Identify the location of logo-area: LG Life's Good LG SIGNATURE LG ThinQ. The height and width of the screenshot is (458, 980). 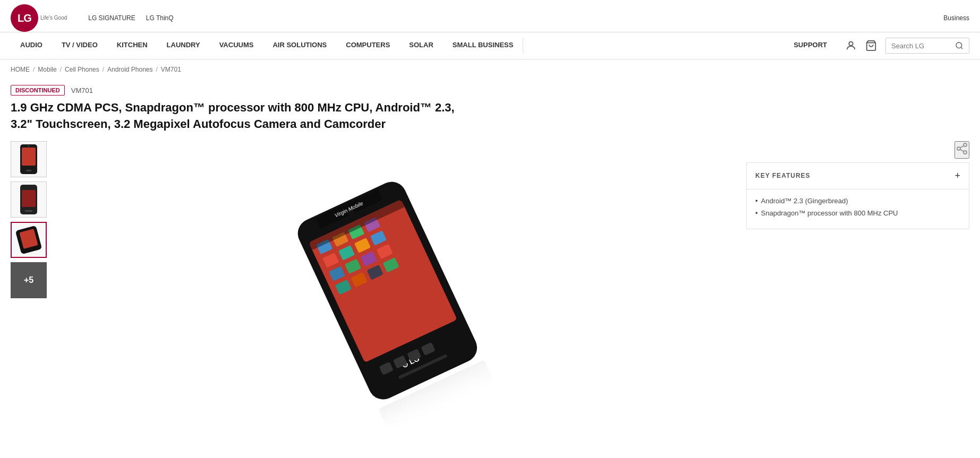
(92, 18).